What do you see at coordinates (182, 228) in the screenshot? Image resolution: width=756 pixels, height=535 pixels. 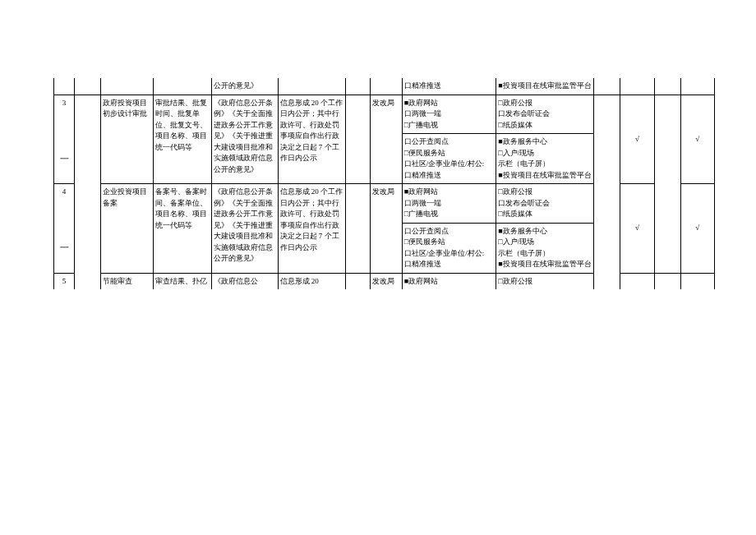 I see `cell-content: 备案号、备案时间、备案单位、项目名称、项目统一代码等` at bounding box center [182, 228].